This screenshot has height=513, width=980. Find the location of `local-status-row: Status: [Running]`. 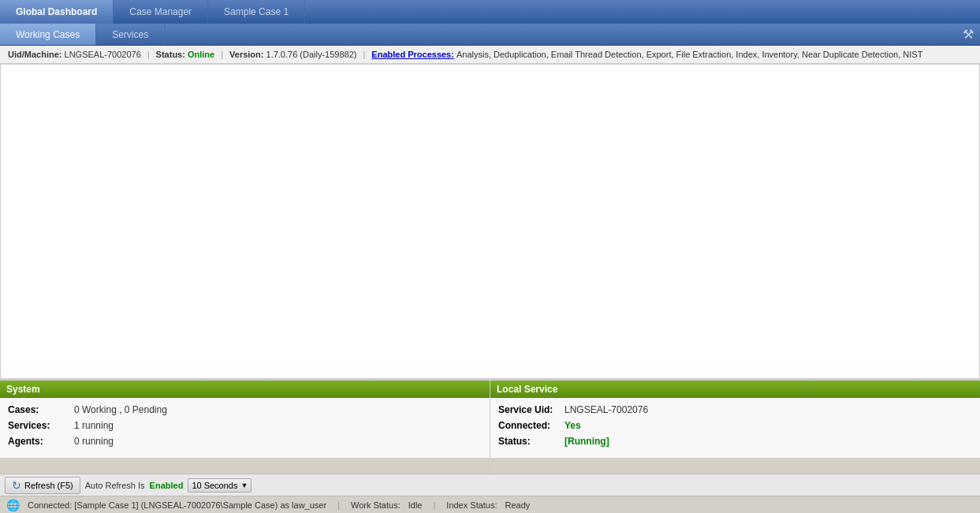

local-status-row: Status: [Running] is located at coordinates (735, 441).